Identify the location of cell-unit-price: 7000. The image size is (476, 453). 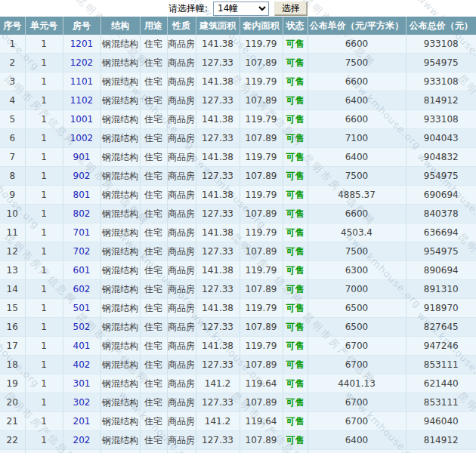
(357, 290).